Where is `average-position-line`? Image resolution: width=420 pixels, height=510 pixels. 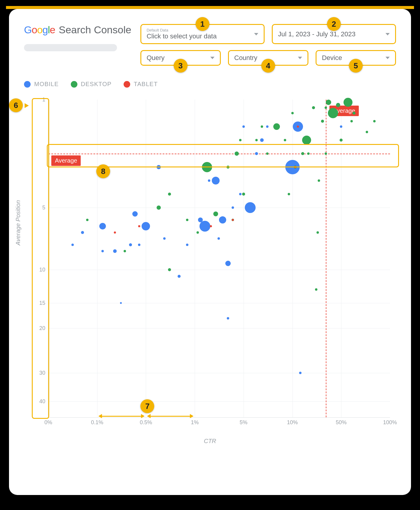 average-position-line is located at coordinates (219, 154).